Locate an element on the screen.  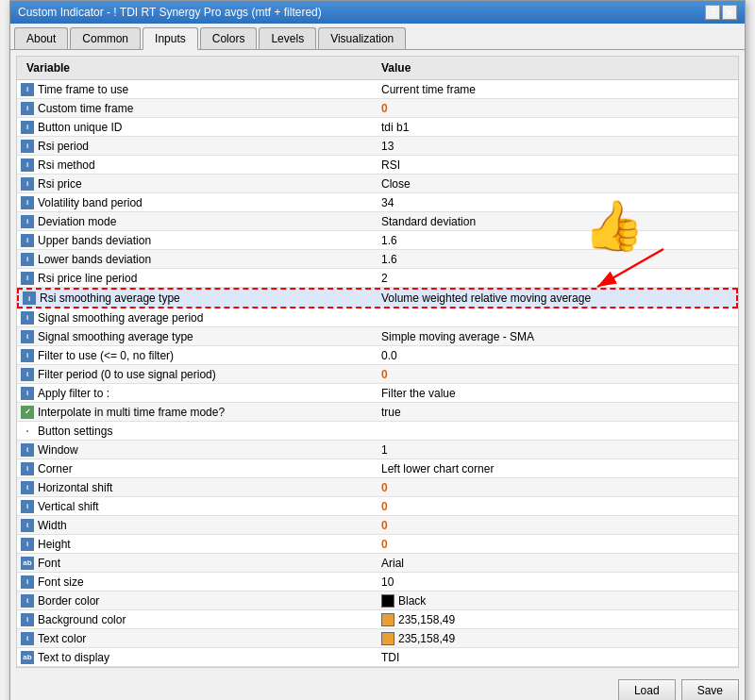
value-cell: 34 is located at coordinates (558, 203).